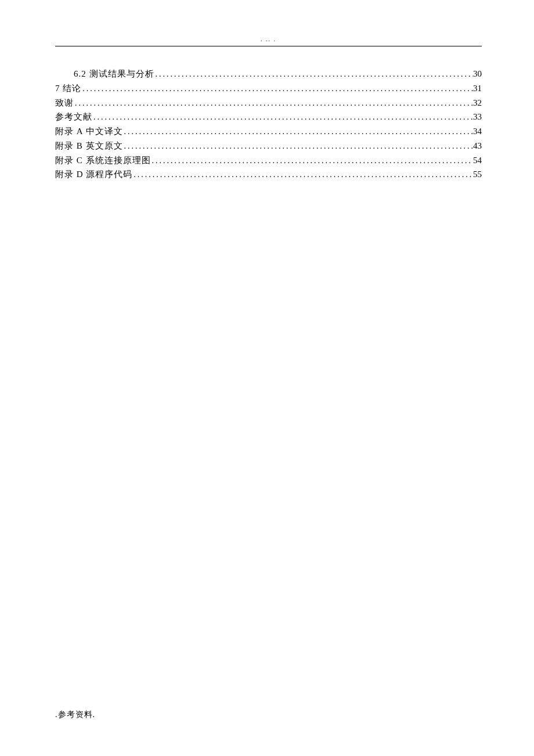 This screenshot has height=756, width=534. Describe the element at coordinates (268, 103) in the screenshot. I see `toc-entry: 致谢32` at that location.